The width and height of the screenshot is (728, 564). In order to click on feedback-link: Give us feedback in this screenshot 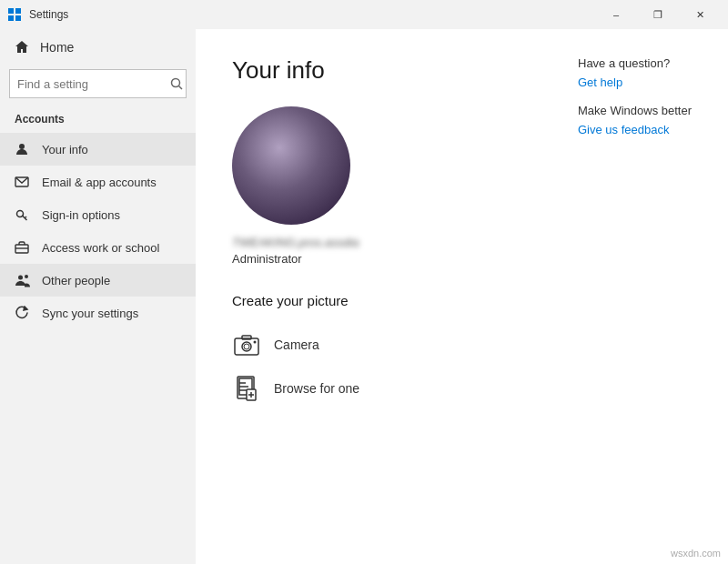, I will do `click(635, 129)`.